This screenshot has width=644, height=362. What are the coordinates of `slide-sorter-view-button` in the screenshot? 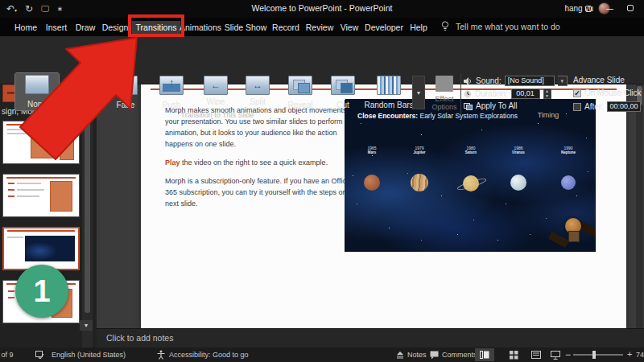 It's located at (514, 355).